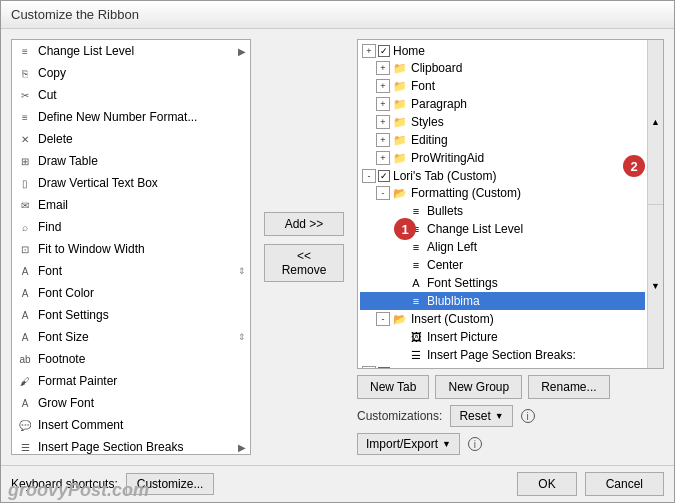 The height and width of the screenshot is (503, 675). Describe the element at coordinates (474, 416) in the screenshot. I see `reset-label: Reset` at that location.